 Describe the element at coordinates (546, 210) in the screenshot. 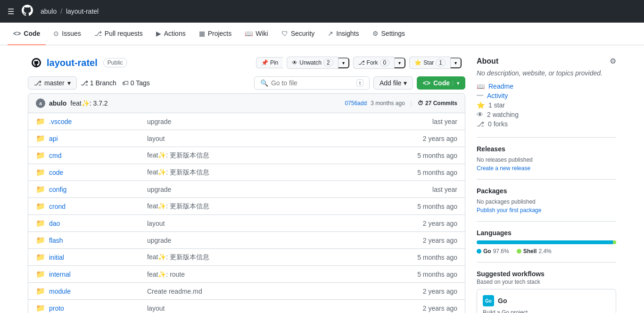

I see `publish-package-link: Publish your first package` at that location.